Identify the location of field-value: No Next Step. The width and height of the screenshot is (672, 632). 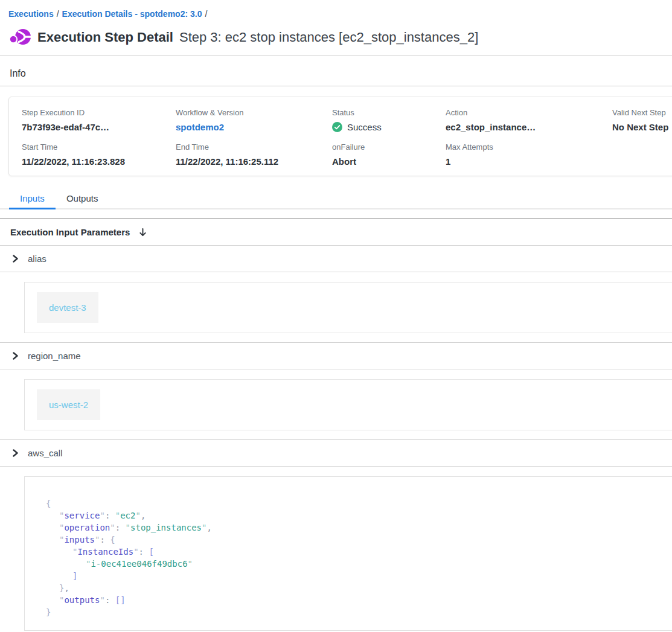
(642, 127).